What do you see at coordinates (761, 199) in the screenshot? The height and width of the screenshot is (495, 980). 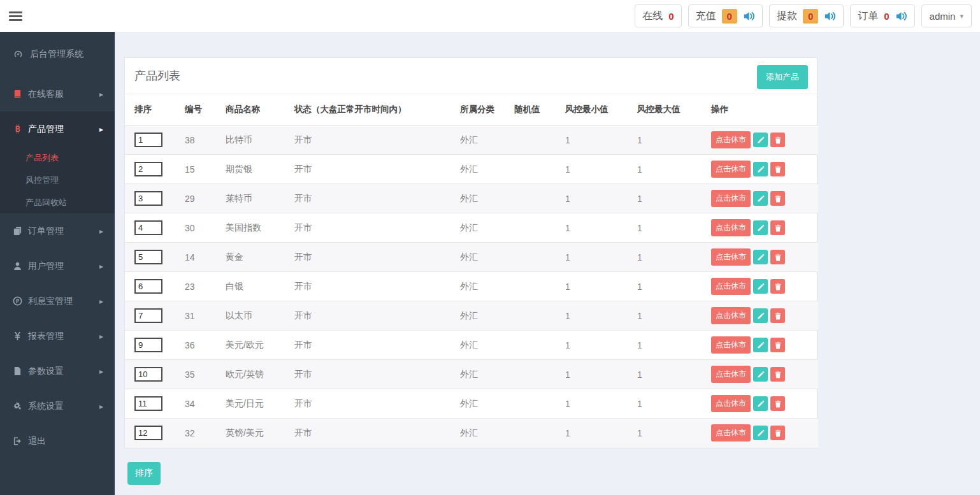 I see `pencil-icon` at bounding box center [761, 199].